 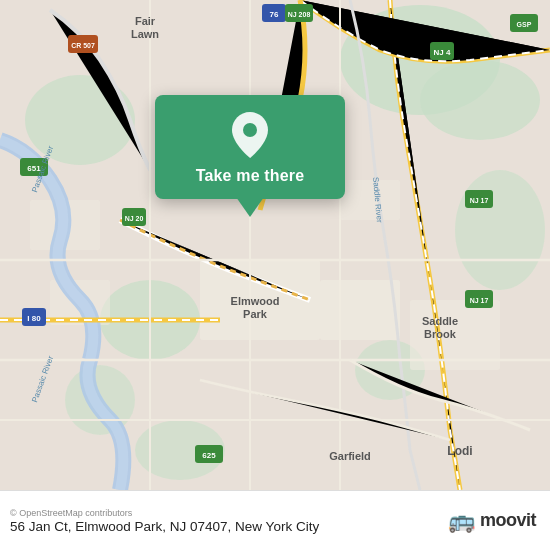 What do you see at coordinates (275, 520) in the screenshot?
I see `bottom-bar: © OpenStreetMap contributors 56 Jan Ct, …` at bounding box center [275, 520].